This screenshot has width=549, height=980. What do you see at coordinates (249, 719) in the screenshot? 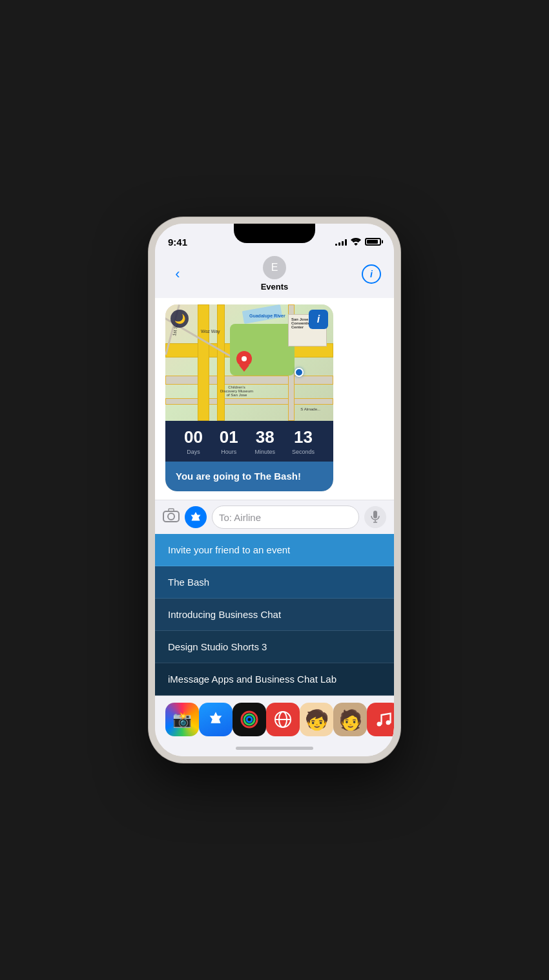
I see `dock-app-activity` at bounding box center [249, 719].